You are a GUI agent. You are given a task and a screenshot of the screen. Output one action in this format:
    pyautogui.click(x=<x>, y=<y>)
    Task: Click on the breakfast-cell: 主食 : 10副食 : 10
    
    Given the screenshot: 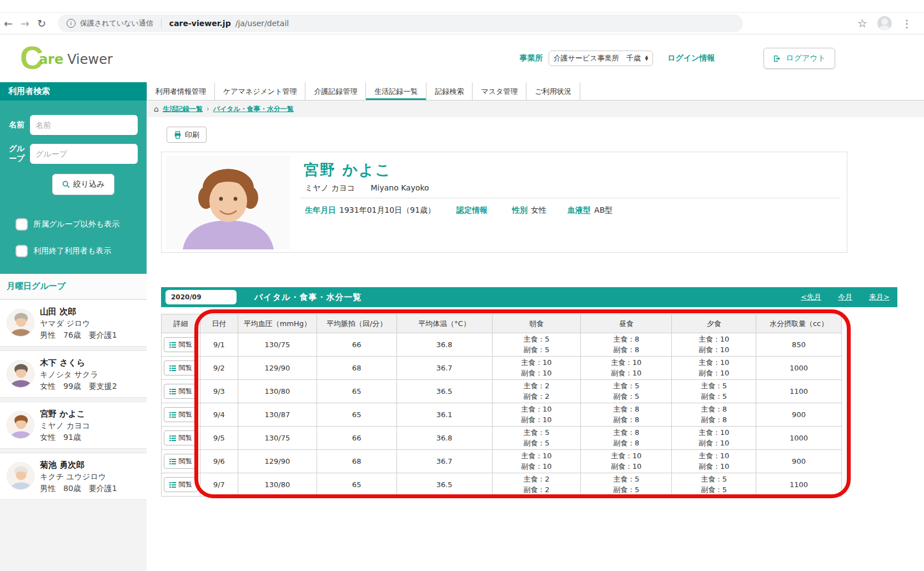 What is the action you would take?
    pyautogui.click(x=536, y=462)
    